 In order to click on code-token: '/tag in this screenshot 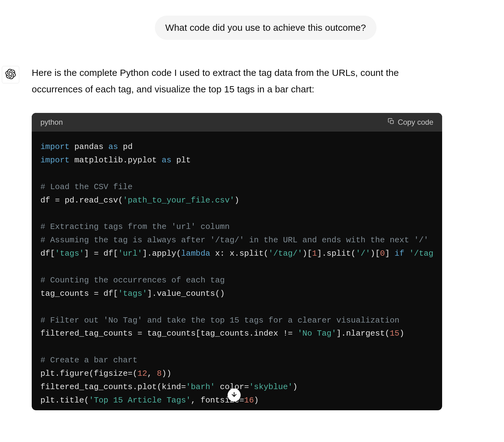, I will do `click(421, 254)`.